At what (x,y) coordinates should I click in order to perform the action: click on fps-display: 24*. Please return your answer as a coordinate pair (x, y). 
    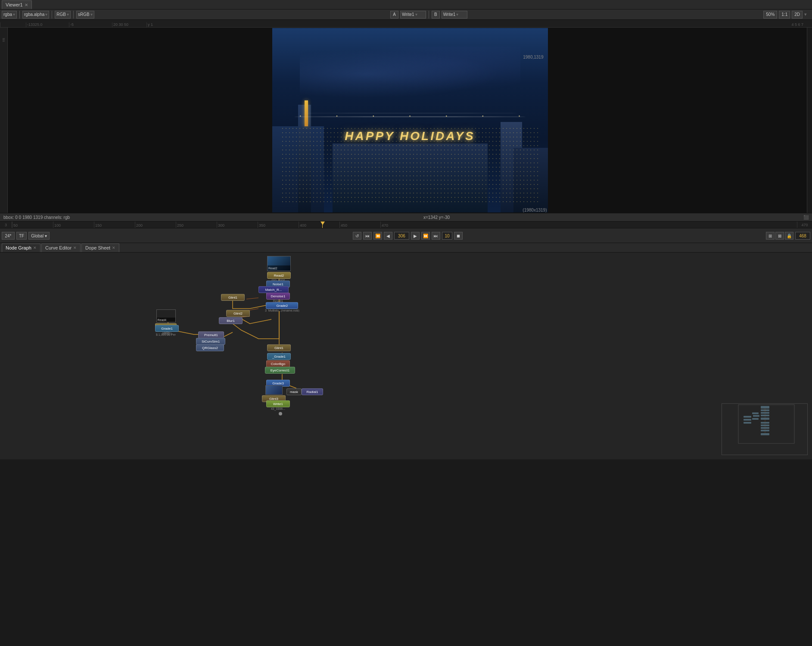
    Looking at the image, I should click on (8, 236).